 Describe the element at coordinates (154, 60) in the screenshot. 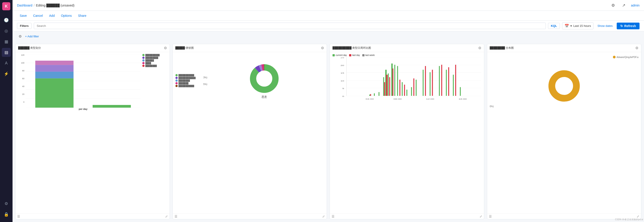

I see `legend-item-3: ██████` at that location.